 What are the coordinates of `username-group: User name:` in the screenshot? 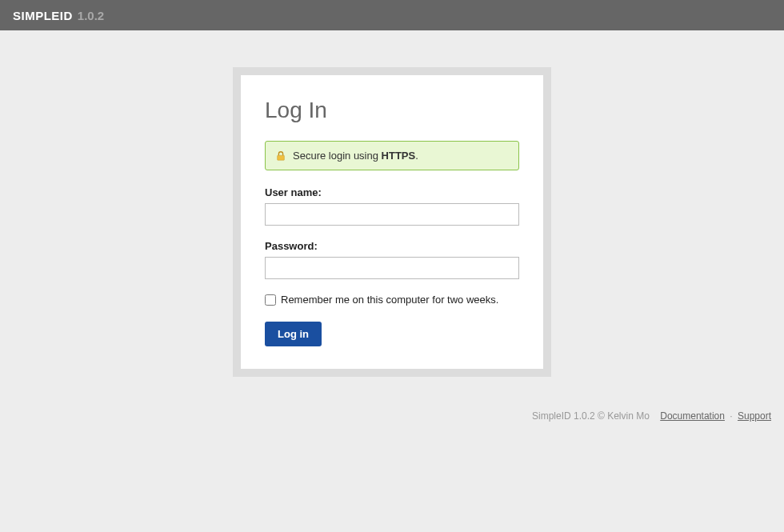 It's located at (392, 206).